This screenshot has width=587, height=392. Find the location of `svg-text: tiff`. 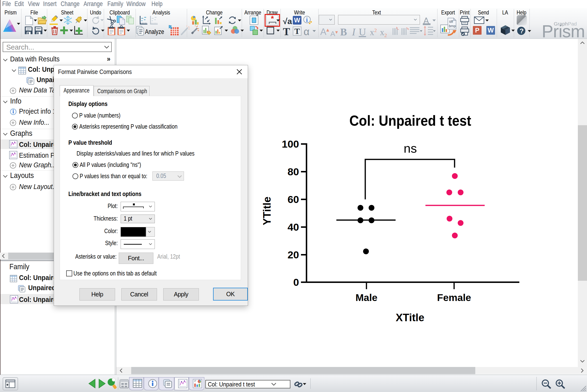

svg-text: tiff is located at coordinates (451, 22).